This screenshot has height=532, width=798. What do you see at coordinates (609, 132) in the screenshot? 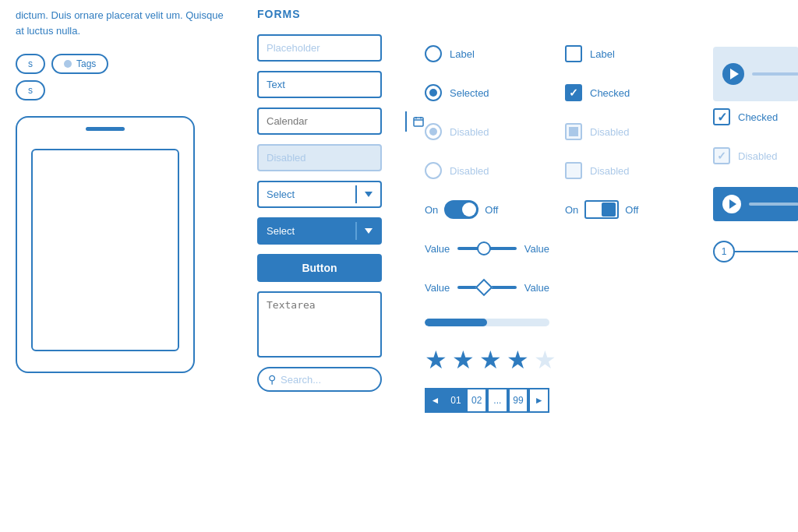
I see `checkbox-disabled1-label: Disabled` at bounding box center [609, 132].